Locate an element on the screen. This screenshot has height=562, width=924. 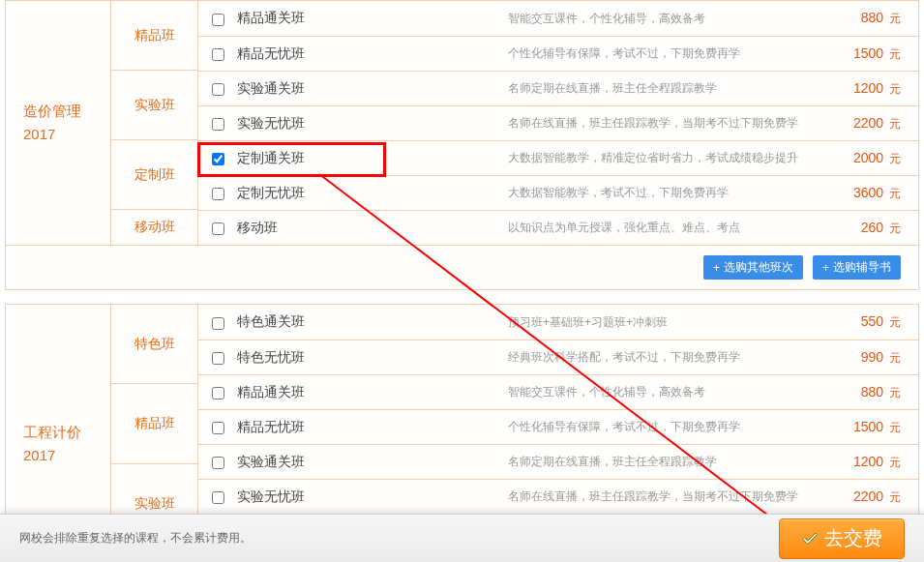
class-name: 特色通关班 is located at coordinates (373, 322).